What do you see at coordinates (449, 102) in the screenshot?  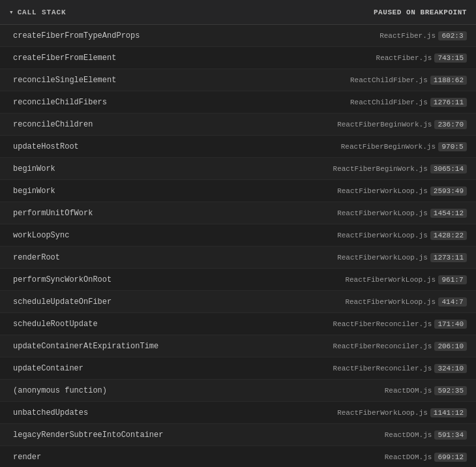 I see `line-badge: 1276:11` at bounding box center [449, 102].